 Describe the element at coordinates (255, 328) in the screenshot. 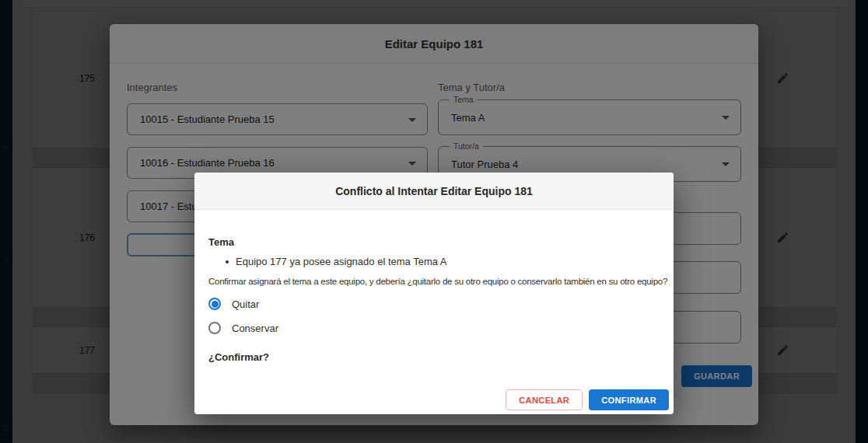

I see `radio-option-label: Conservar` at that location.